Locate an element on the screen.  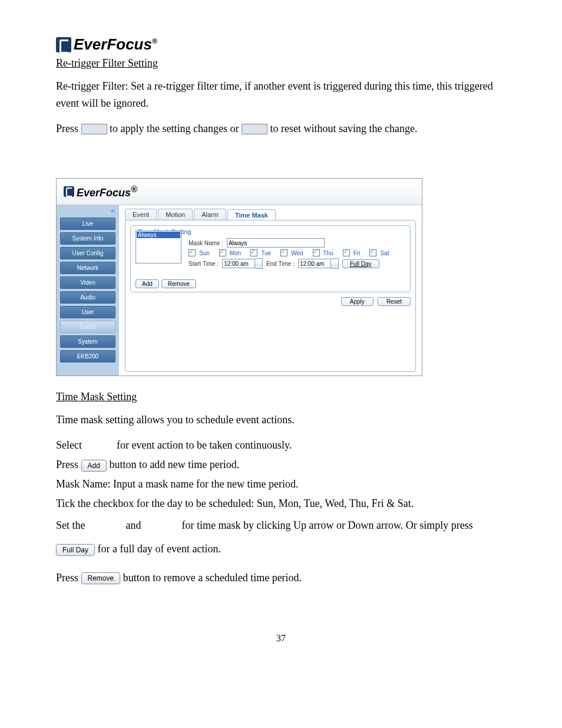
label-wed: Wed is located at coordinates (297, 253).